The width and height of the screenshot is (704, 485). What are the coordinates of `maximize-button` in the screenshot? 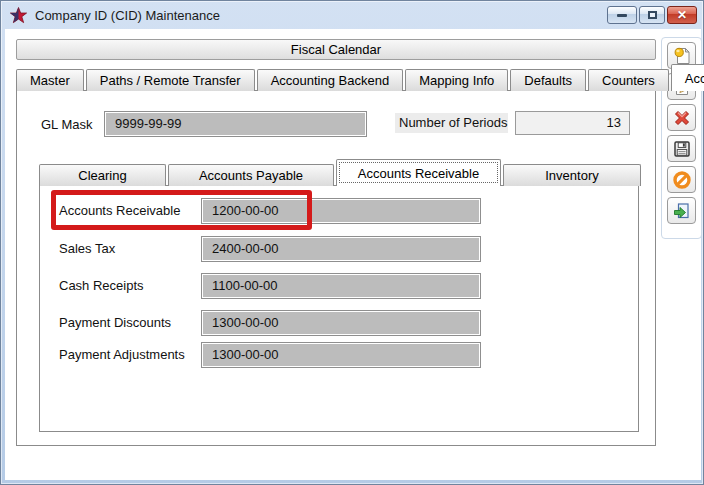 It's located at (652, 15).